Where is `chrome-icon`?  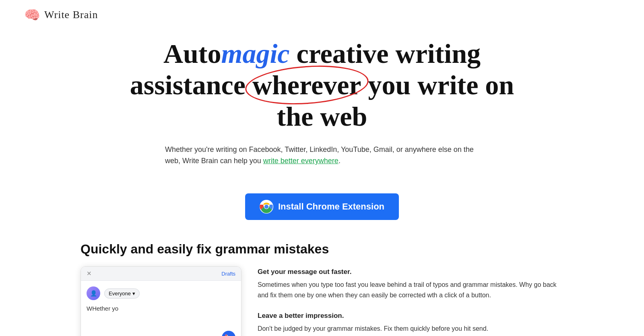
chrome-icon is located at coordinates (266, 207).